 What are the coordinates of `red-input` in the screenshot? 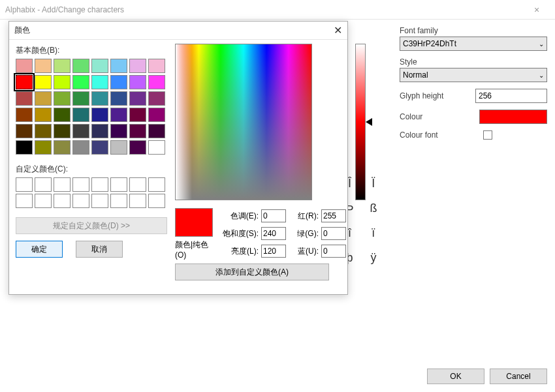 It's located at (334, 216).